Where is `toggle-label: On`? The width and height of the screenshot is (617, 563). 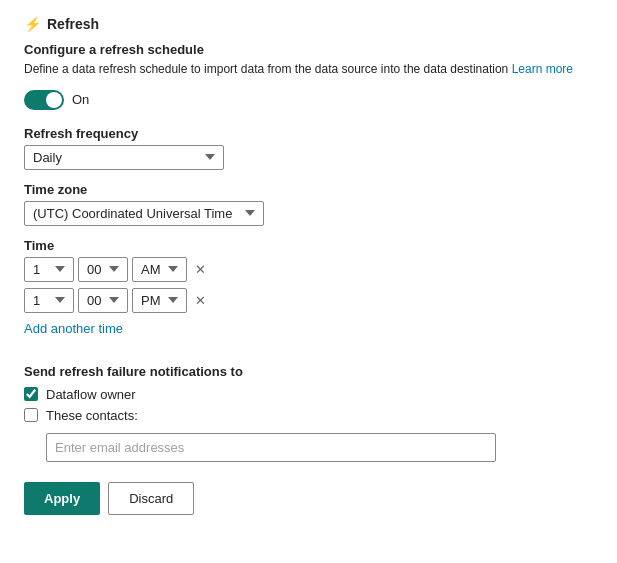
toggle-label: On is located at coordinates (80, 100).